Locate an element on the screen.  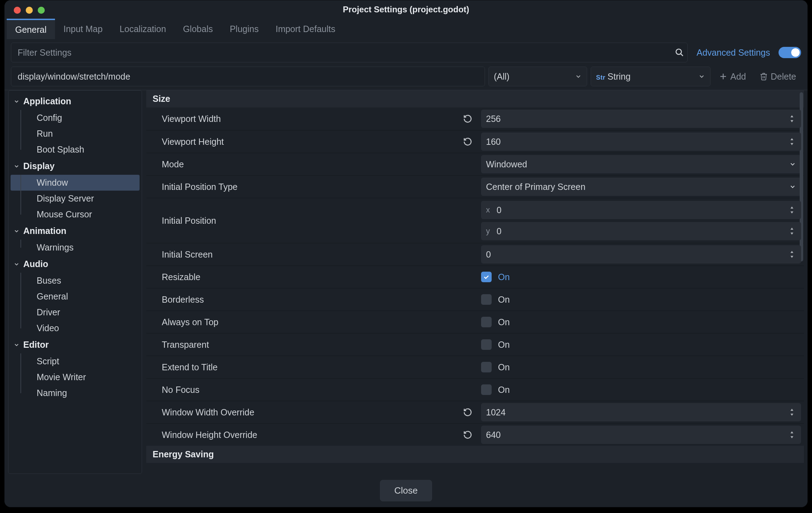
sidebar-item-label: Boot Splash is located at coordinates (61, 149).